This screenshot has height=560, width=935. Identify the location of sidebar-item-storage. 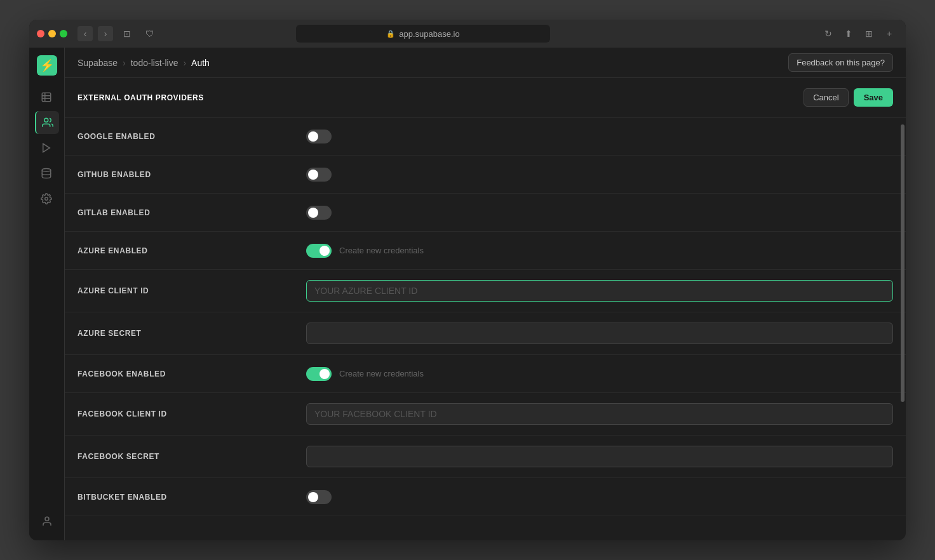
(46, 148).